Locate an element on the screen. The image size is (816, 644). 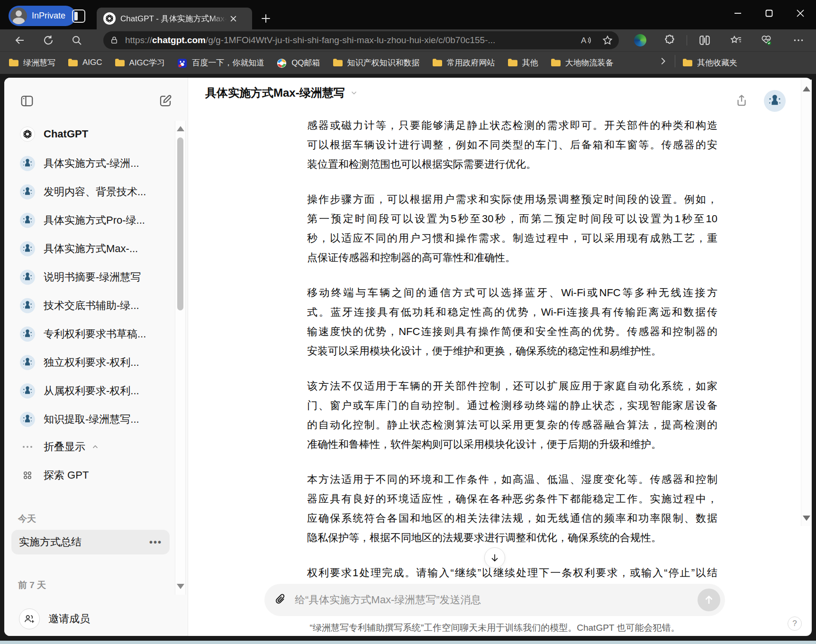
message-line: 应确保系统符合各国和地区的相关法律法规，如无线通信的频率和功率限制、数据 is located at coordinates (512, 518).